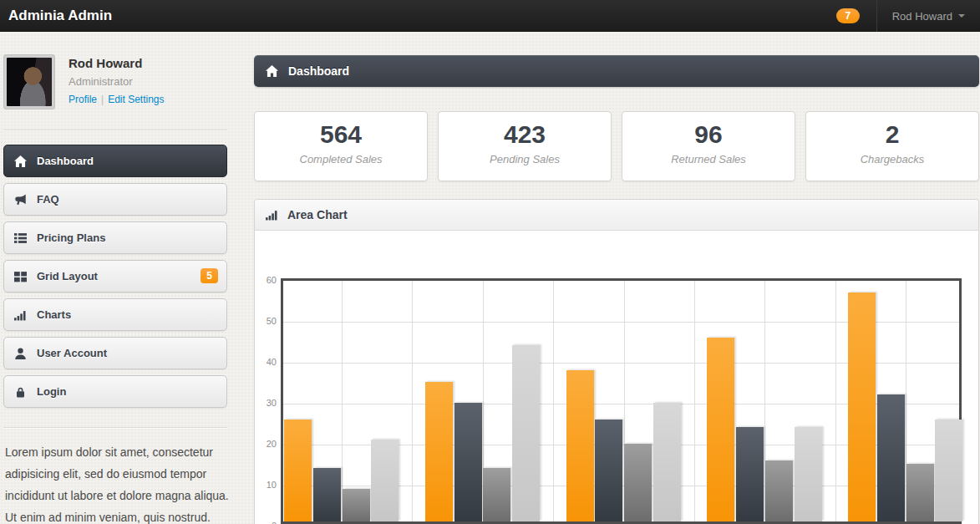 The image size is (980, 524). Describe the element at coordinates (708, 135) in the screenshot. I see `stat-value: 96` at that location.